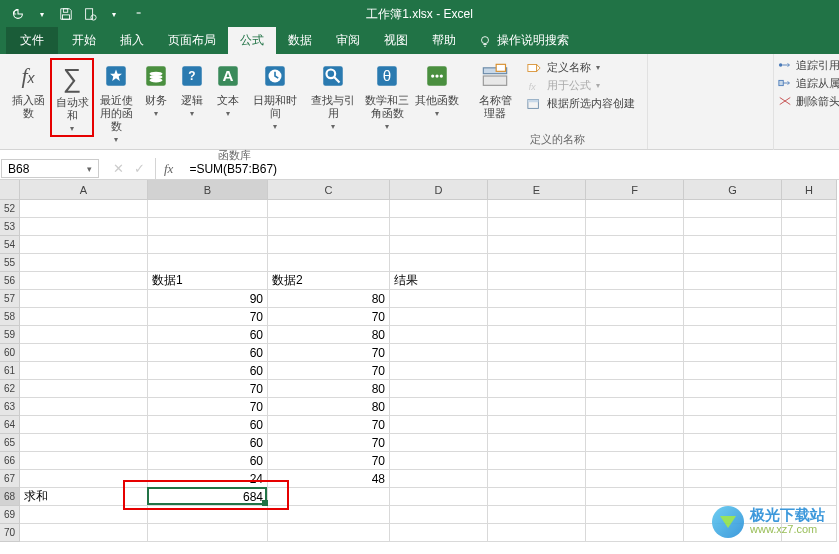 The width and height of the screenshot is (839, 554). I want to click on col-header-G: G, so click(733, 190).